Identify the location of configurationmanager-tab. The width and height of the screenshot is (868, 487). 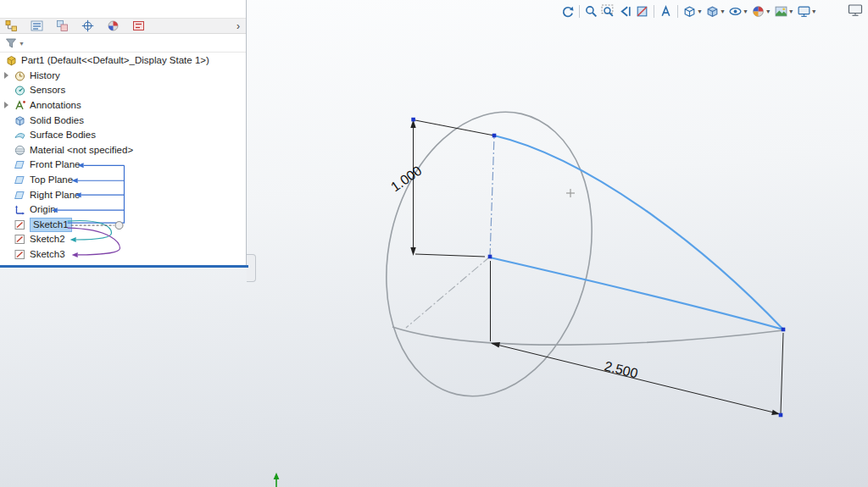
(63, 25).